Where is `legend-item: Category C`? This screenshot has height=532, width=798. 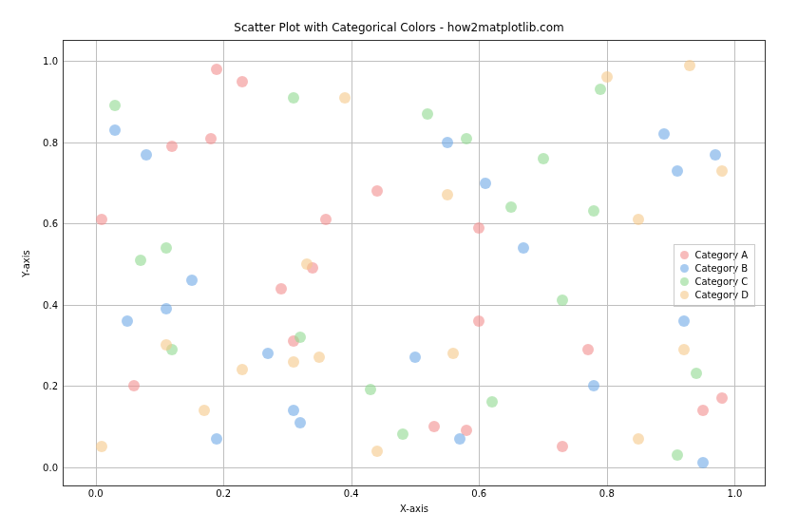 legend-item: Category C is located at coordinates (714, 282).